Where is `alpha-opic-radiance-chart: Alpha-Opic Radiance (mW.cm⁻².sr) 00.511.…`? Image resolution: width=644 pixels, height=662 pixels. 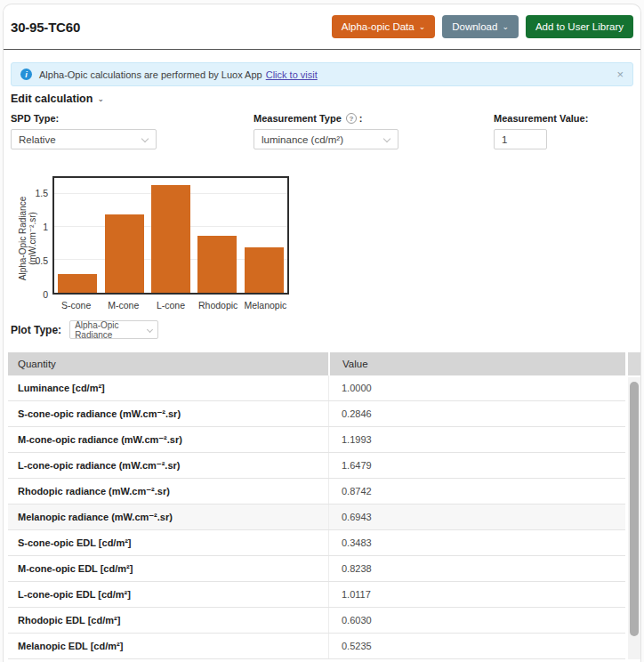
alpha-opic-radiance-chart: Alpha-Opic Radiance (mW.cm⁻².sr) 00.511.… is located at coordinates (154, 241).